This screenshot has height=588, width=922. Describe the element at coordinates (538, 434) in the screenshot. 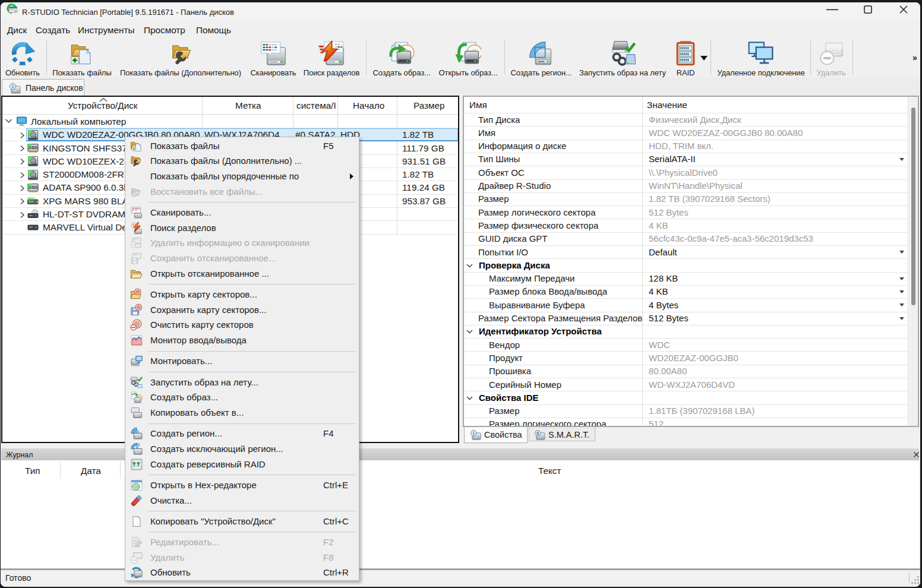

I see `svg-text: S` at that location.